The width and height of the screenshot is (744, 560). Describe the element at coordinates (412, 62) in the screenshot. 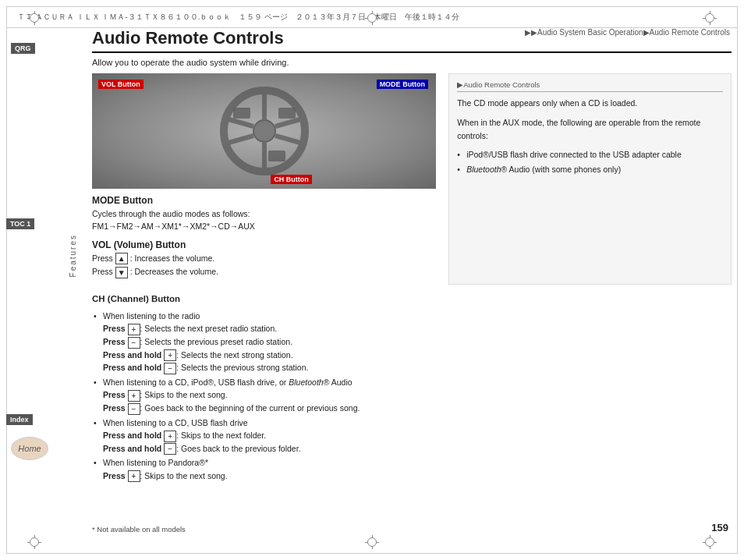

I see `subtitle: Allow you to operate the audio system wh…` at that location.